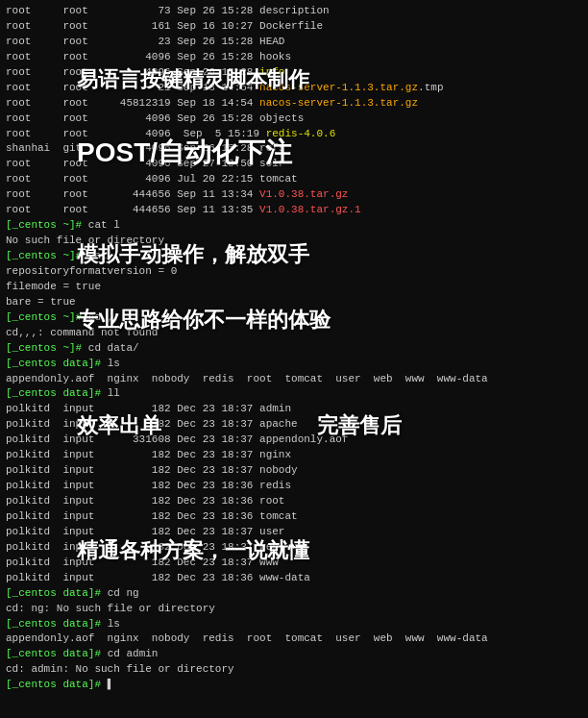 Image resolution: width=588 pixels, height=718 pixels. What do you see at coordinates (294, 334) in the screenshot?
I see `terminal-line: cd,,,: command not found` at bounding box center [294, 334].